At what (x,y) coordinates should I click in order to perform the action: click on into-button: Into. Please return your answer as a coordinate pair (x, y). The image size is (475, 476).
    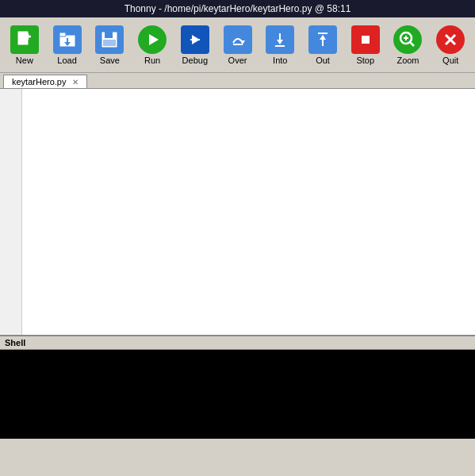
    Looking at the image, I should click on (280, 45).